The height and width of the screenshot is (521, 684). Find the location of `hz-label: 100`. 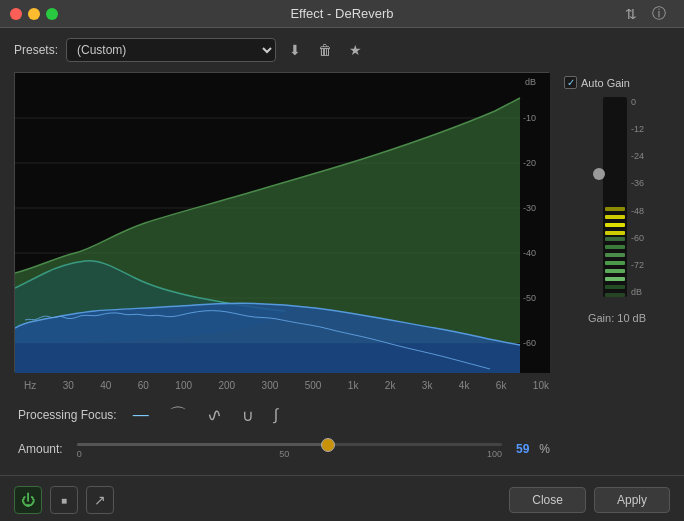

hz-label: 100 is located at coordinates (184, 386).